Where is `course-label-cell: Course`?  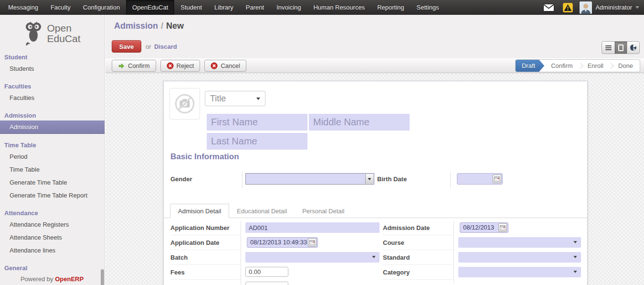 course-label-cell: Course is located at coordinates (418, 243).